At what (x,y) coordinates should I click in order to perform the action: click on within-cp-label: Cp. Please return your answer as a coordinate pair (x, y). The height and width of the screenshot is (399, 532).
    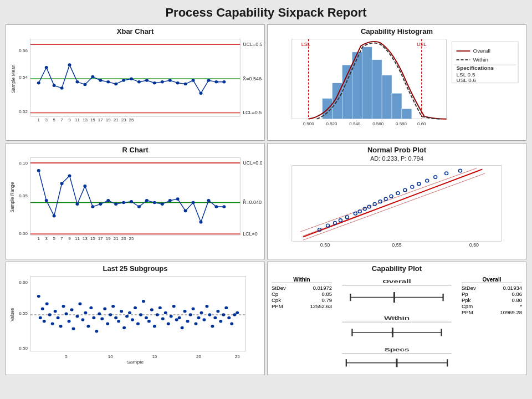
    Looking at the image, I should click on (275, 294).